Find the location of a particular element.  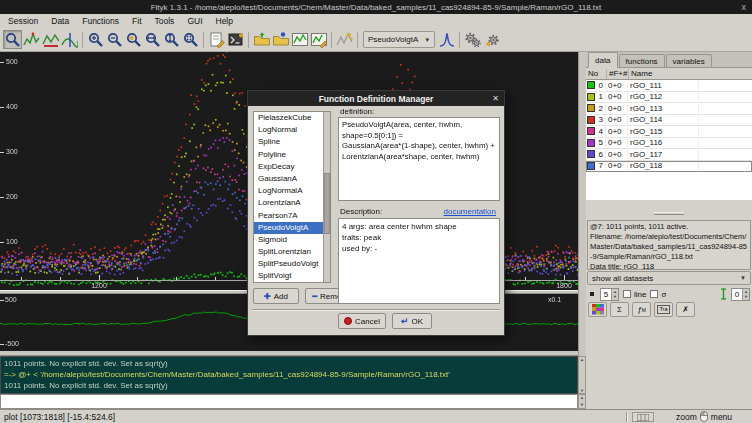

scroll-up-icon: ▲ is located at coordinates (582, 360).